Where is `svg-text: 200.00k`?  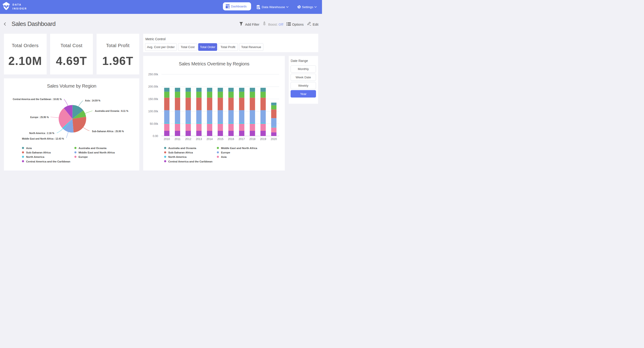
svg-text: 200.00k is located at coordinates (153, 87).